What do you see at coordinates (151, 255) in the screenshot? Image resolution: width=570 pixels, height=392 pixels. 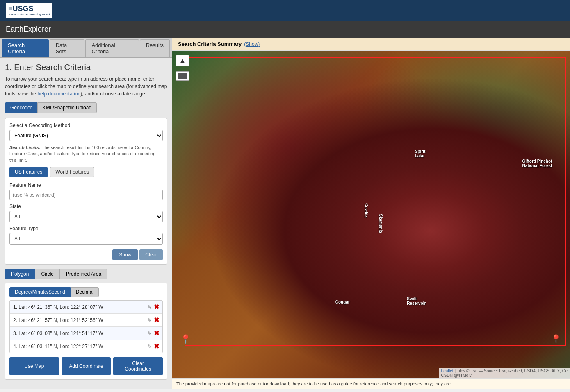 I see `clear-button: Clear` at bounding box center [151, 255].